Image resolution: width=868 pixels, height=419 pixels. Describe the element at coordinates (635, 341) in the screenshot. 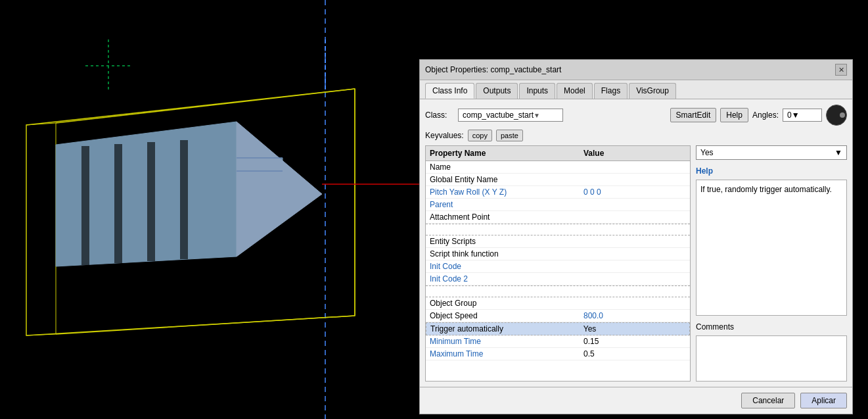

I see `prop-value: 0.15` at that location.